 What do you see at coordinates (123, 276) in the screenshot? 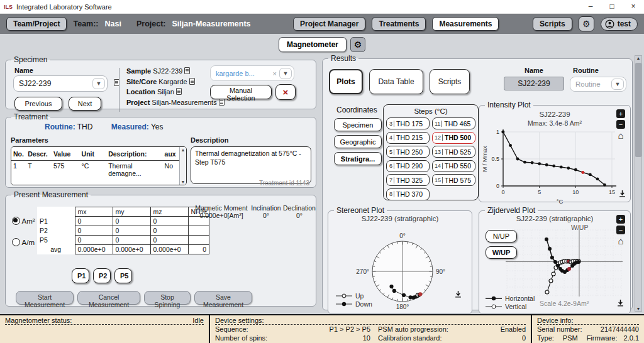
I see `position-p5-button: P5` at bounding box center [123, 276].